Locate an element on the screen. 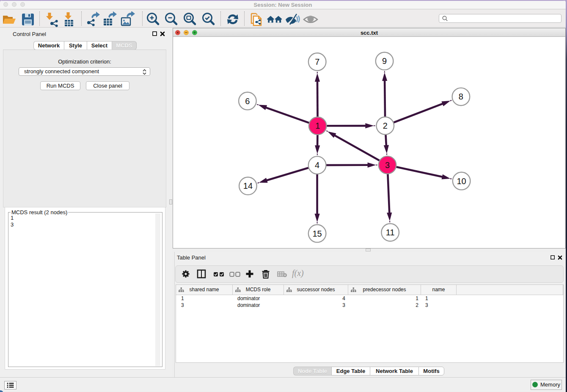 The width and height of the screenshot is (567, 392). svg-text: 15 is located at coordinates (317, 234).